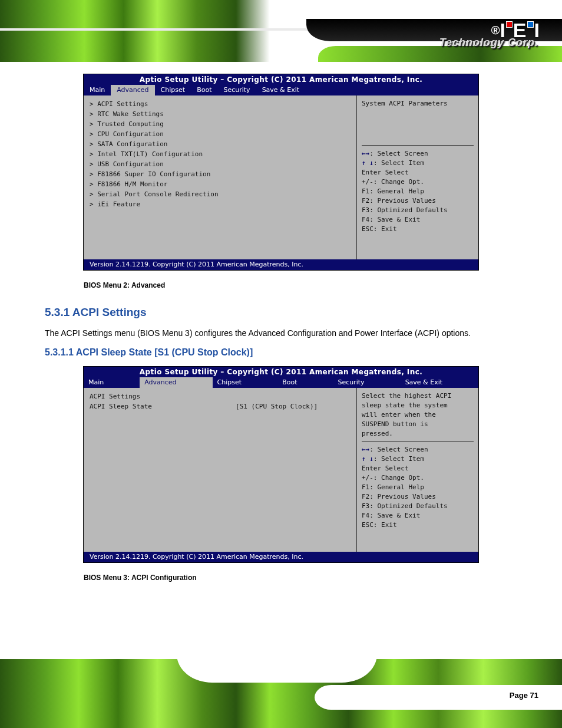  I want to click on list-item: > RTC Wake Settings, so click(220, 114).